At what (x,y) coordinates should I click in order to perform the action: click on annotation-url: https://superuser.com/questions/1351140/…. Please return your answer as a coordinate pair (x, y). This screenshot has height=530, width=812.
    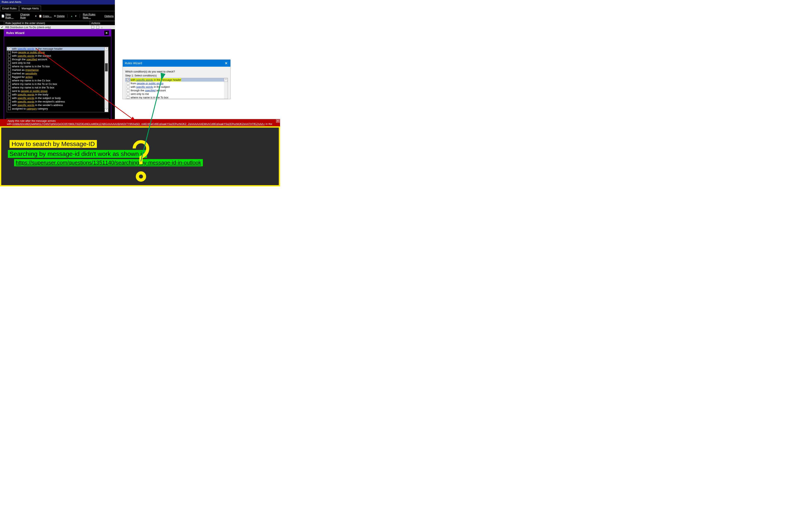
    Looking at the image, I should click on (108, 163).